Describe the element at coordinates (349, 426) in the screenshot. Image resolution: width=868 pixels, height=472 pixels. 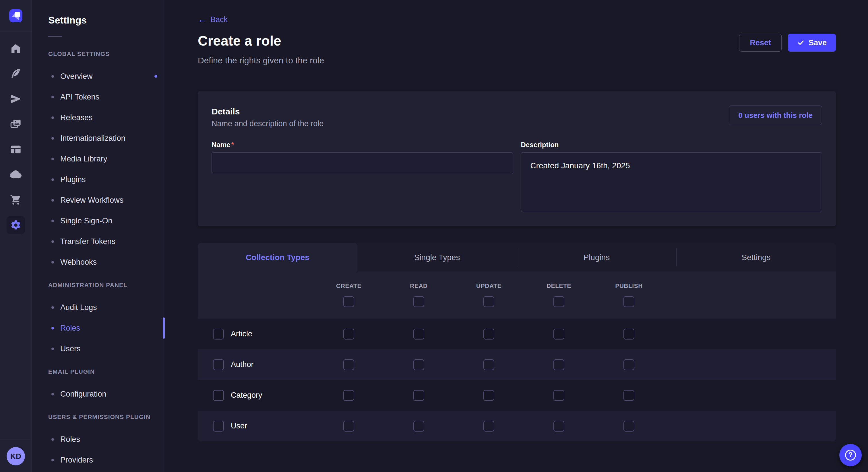
I see `checkbox-user-create` at that location.